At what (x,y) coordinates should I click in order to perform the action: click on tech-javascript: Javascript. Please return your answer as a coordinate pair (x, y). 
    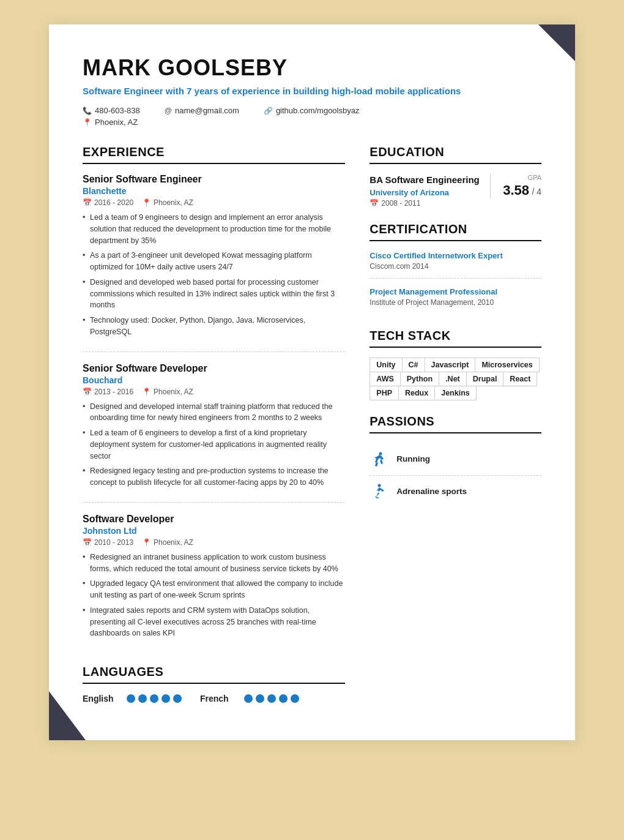
    Looking at the image, I should click on (450, 365).